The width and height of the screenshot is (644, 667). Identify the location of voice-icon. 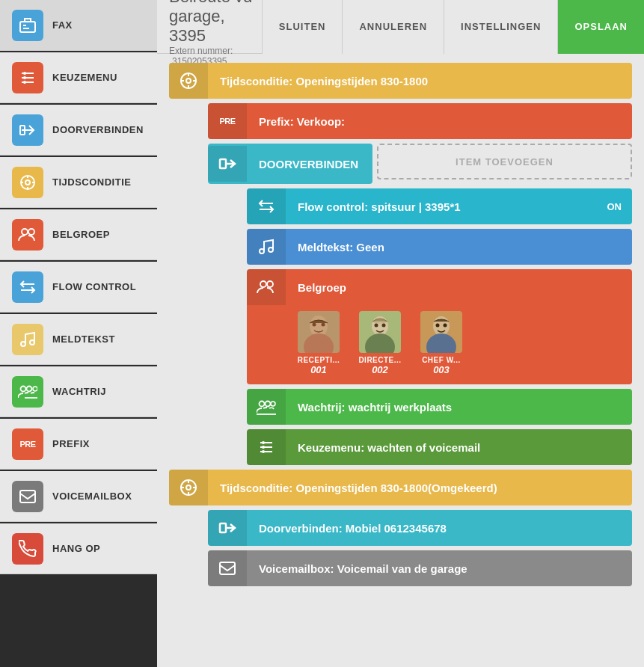
(28, 497).